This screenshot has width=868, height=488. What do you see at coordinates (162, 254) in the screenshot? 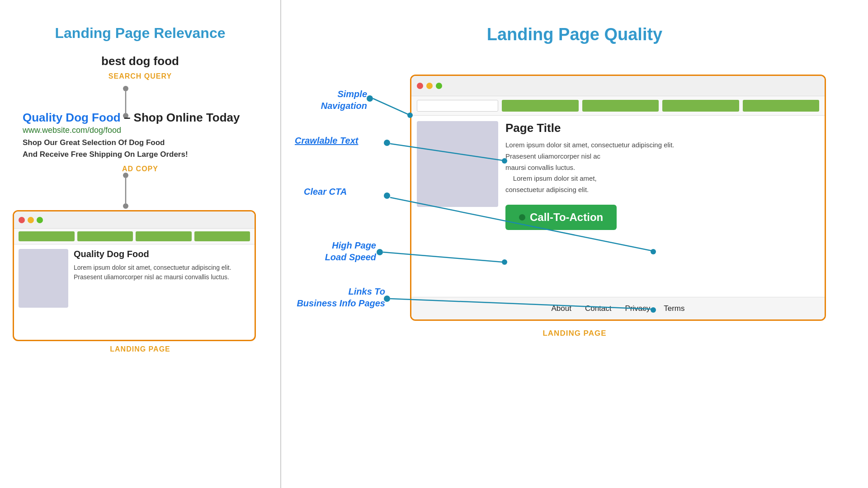
I see `browser-page-title-left: Quality Dog Food` at bounding box center [162, 254].